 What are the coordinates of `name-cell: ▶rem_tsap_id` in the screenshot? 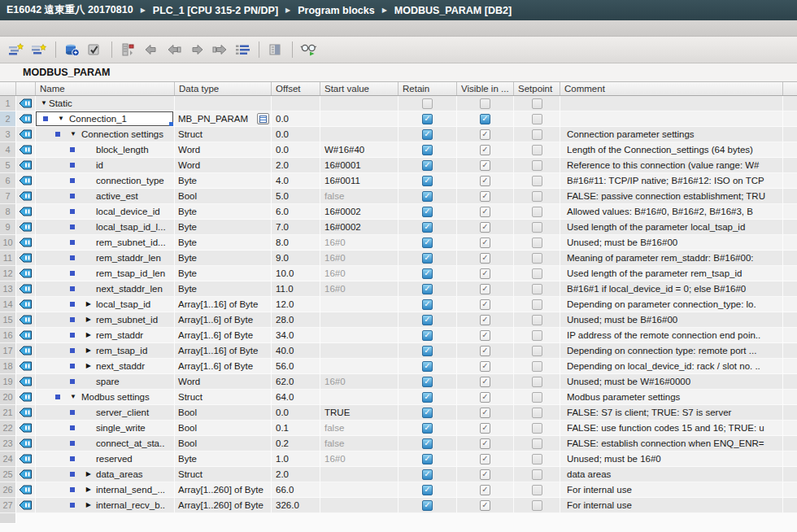 It's located at (106, 351).